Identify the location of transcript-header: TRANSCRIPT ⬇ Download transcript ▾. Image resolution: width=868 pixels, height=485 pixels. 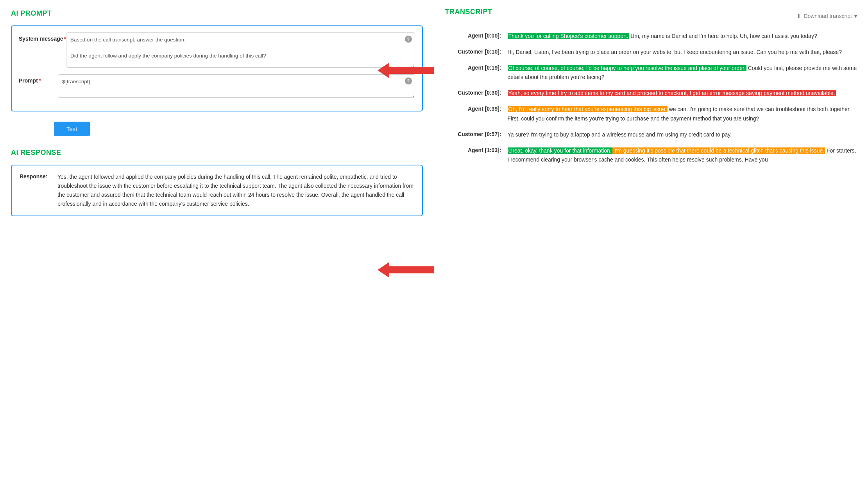
(651, 16).